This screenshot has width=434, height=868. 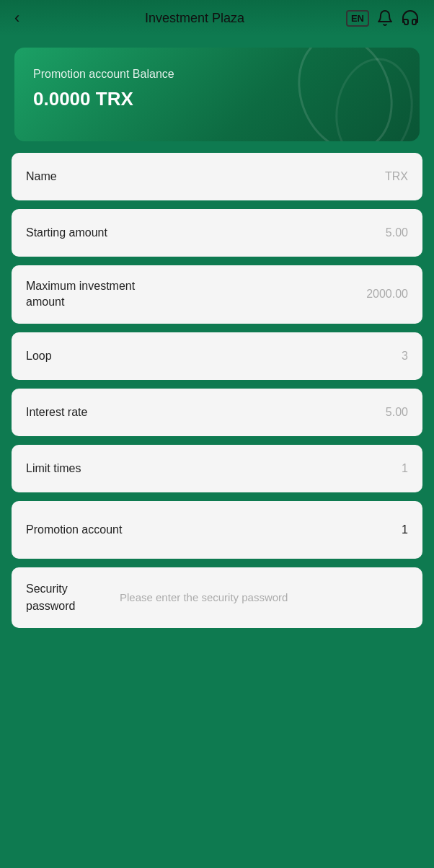 I want to click on loop-value: 3, so click(x=405, y=356).